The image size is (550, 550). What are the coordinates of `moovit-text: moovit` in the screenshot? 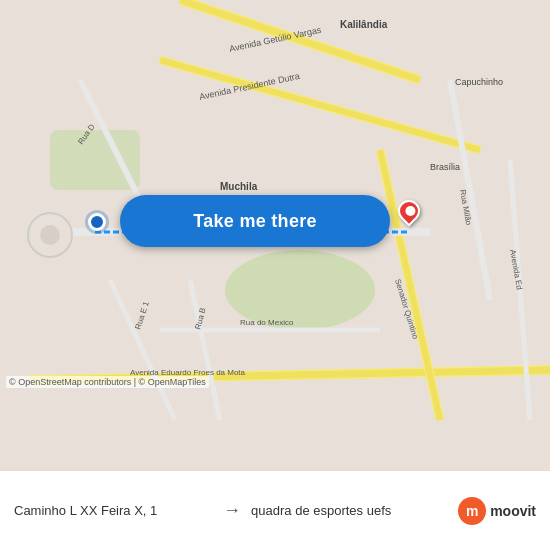 It's located at (513, 511).